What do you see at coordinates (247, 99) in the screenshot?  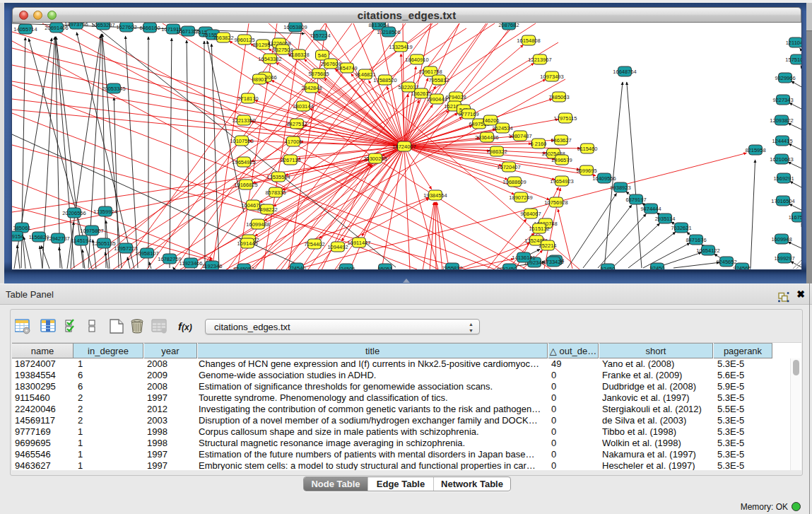 I see `svg-text: 2718170` at bounding box center [247, 99].